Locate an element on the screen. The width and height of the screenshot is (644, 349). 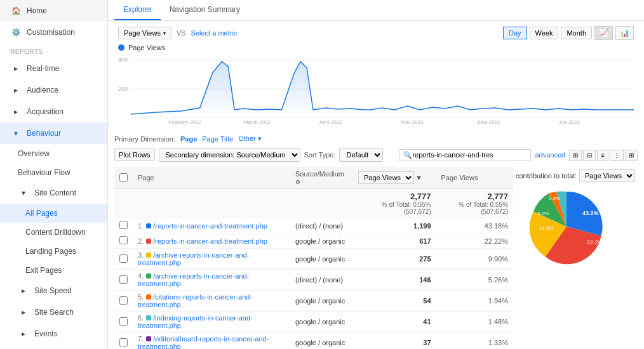
month-button: Month is located at coordinates (577, 33).